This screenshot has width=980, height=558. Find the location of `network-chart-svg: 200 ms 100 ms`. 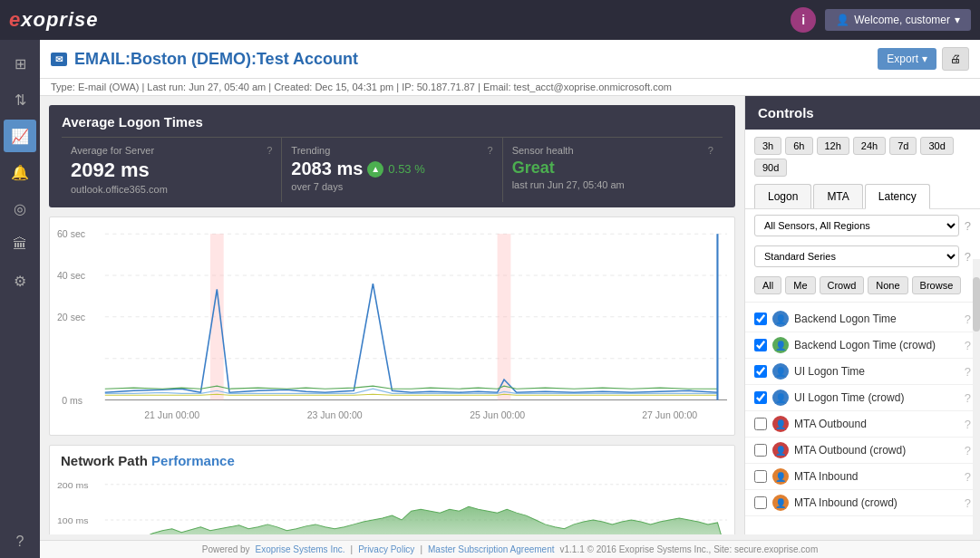

network-chart-svg: 200 ms 100 ms is located at coordinates (392, 505).